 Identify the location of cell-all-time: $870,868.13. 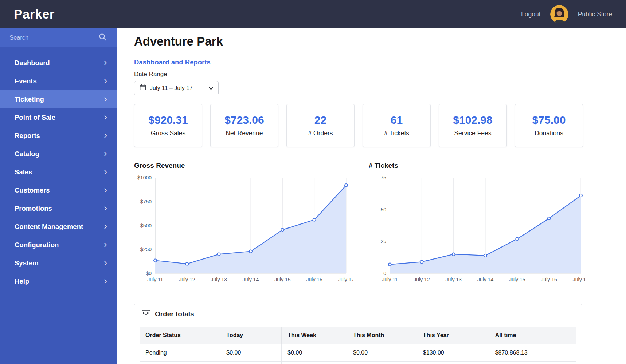
(533, 353).